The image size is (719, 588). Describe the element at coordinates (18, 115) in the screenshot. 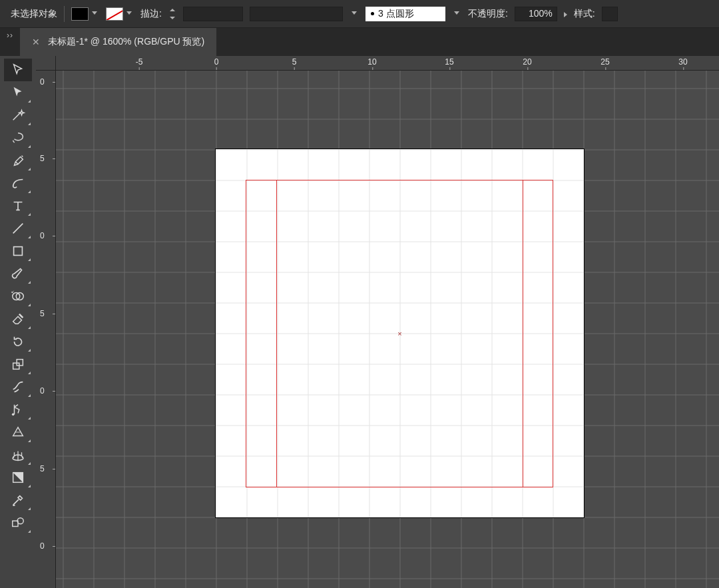

I see `magic-wand-tool` at that location.